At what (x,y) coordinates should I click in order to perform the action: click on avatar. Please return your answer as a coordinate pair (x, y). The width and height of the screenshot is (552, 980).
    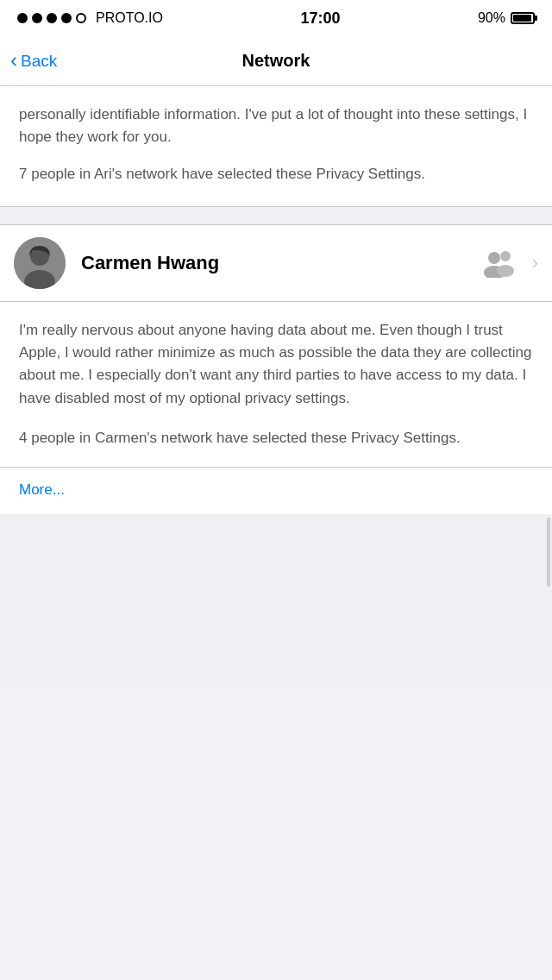
    Looking at the image, I should click on (40, 263).